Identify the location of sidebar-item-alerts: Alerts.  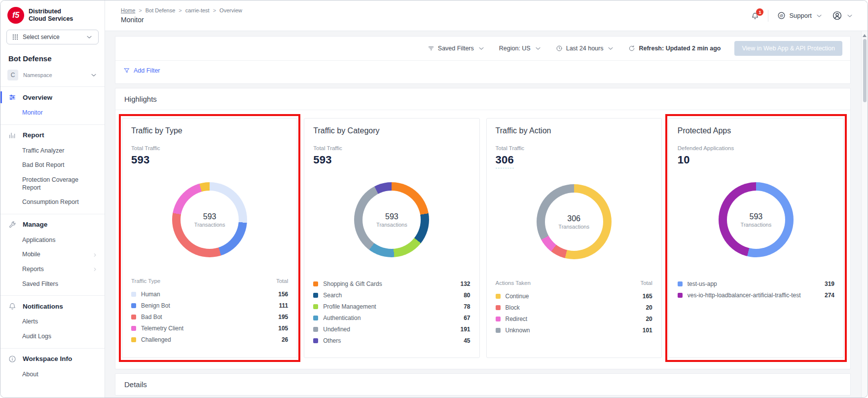
(52, 322).